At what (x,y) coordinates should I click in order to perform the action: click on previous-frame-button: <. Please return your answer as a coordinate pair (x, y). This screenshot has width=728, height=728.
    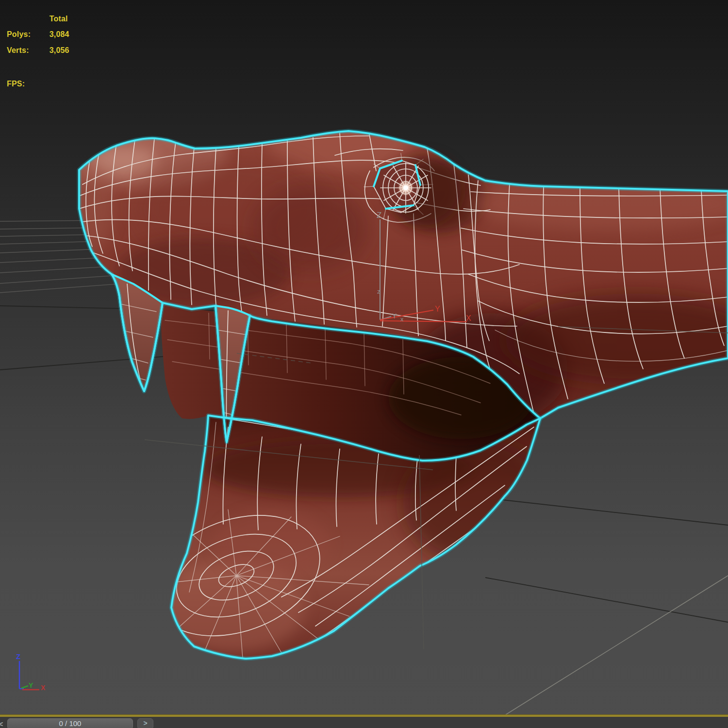
    Looking at the image, I should click on (3, 724).